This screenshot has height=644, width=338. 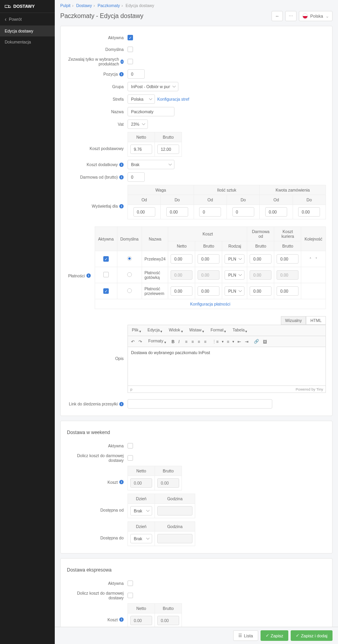 What do you see at coordinates (97, 202) in the screenshot?
I see `label-wyswietlaj: Wyświetlaj dlai` at bounding box center [97, 202].